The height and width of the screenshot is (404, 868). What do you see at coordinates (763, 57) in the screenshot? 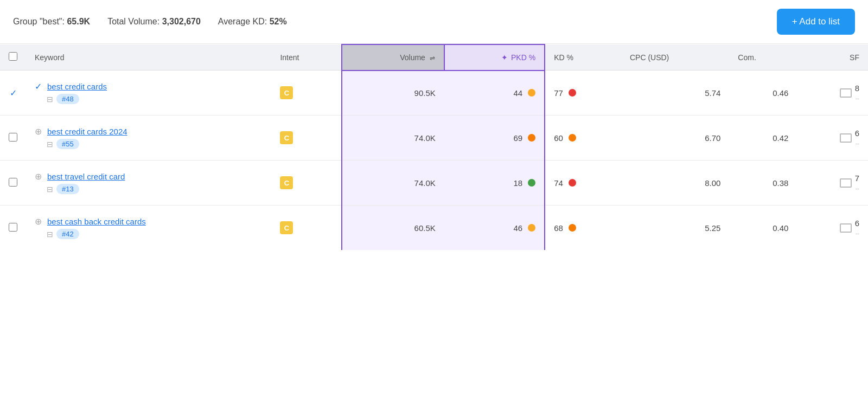
I see `col-header-com: Com.` at bounding box center [763, 57].